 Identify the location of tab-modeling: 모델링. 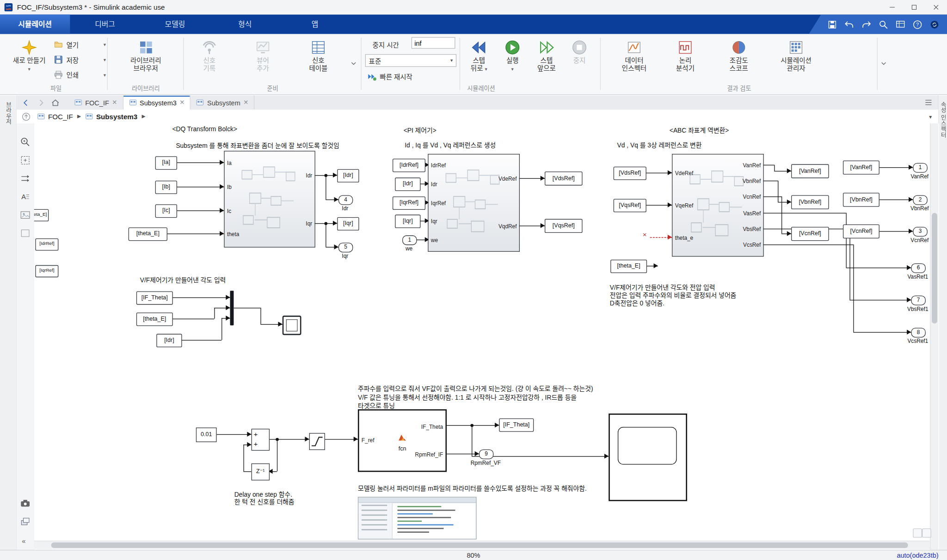
(175, 24).